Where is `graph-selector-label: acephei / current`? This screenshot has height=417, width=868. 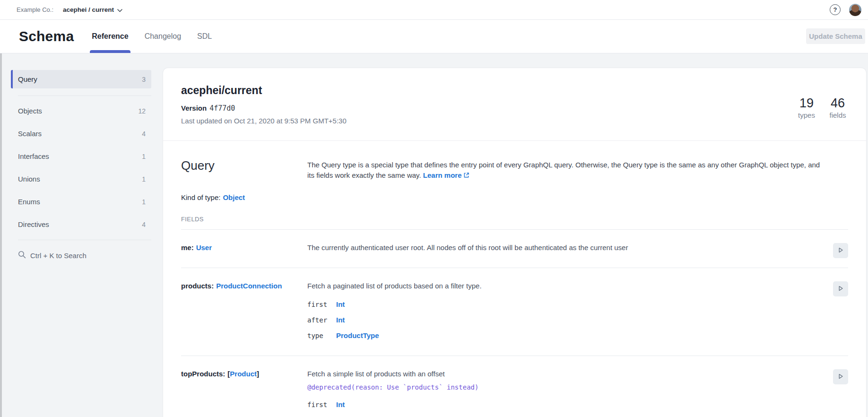
graph-selector-label: acephei / current is located at coordinates (88, 9).